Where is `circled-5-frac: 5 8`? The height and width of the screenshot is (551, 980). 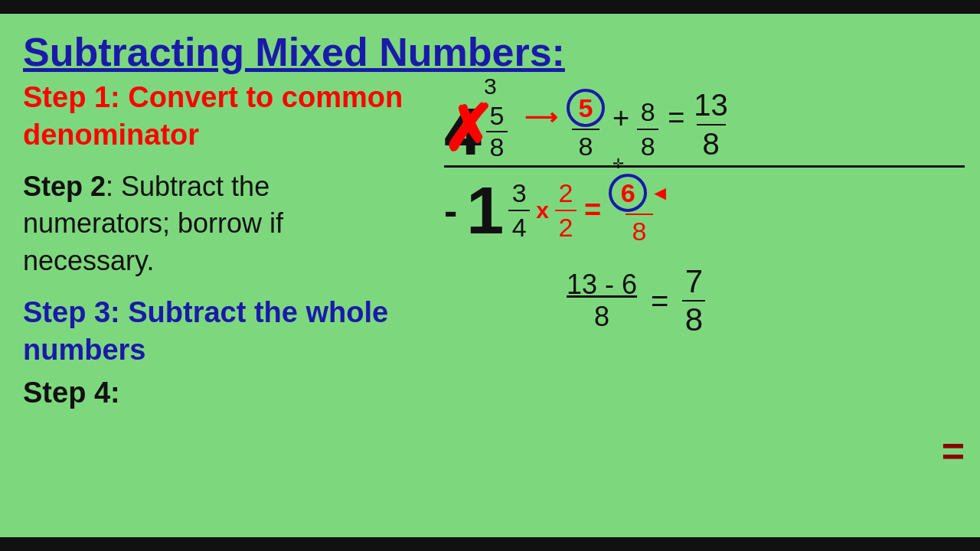
circled-5-frac: 5 8 is located at coordinates (586, 126).